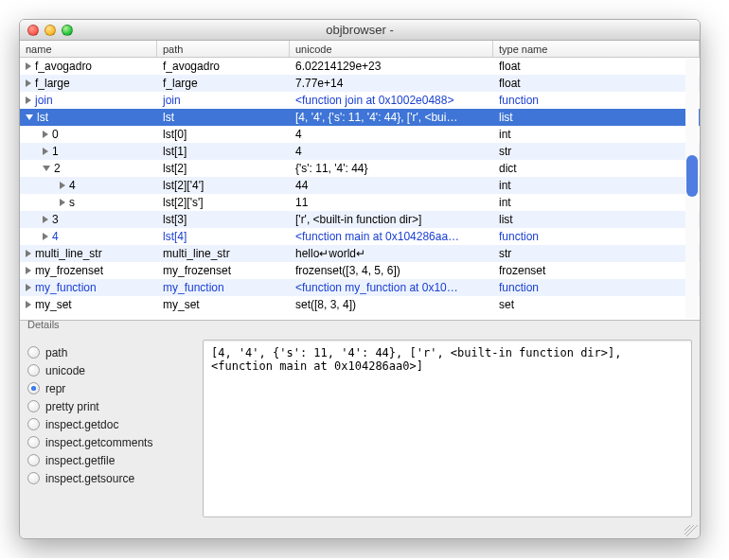 The width and height of the screenshot is (729, 560). I want to click on cell-name: f_large, so click(53, 83).